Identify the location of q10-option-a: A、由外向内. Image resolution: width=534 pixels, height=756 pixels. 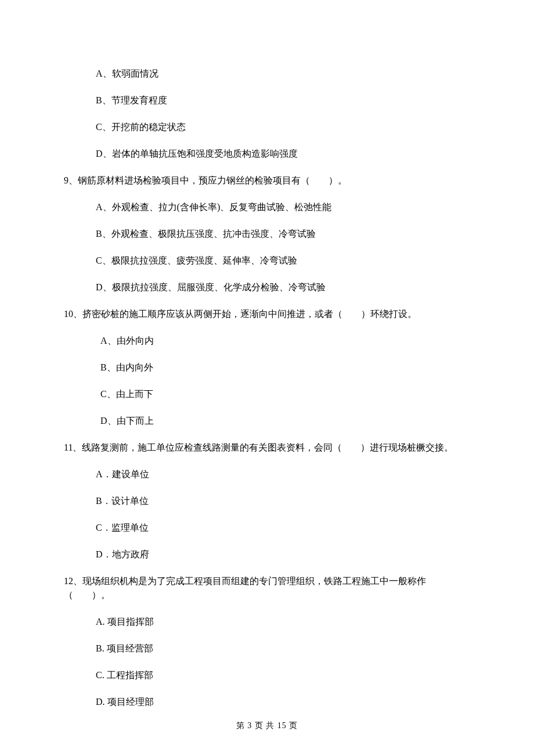
(286, 341).